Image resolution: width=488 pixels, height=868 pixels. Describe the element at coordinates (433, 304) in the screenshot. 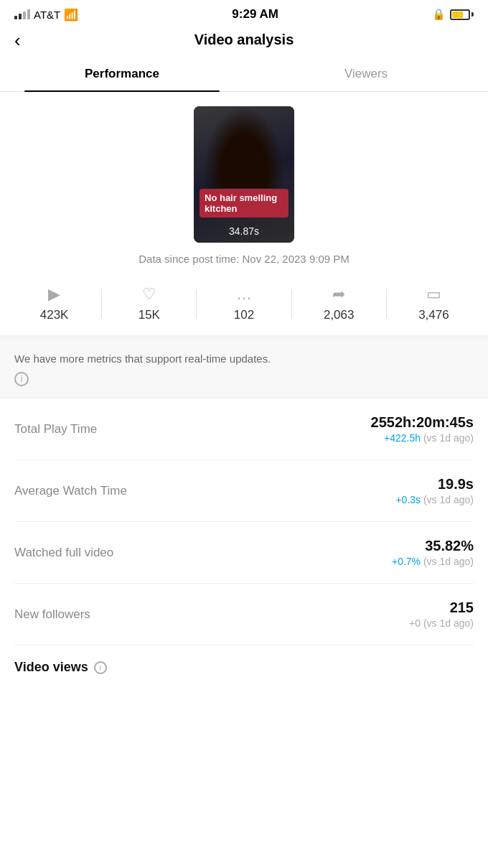

I see `stat-bookmarks: ▭ 3,476` at that location.